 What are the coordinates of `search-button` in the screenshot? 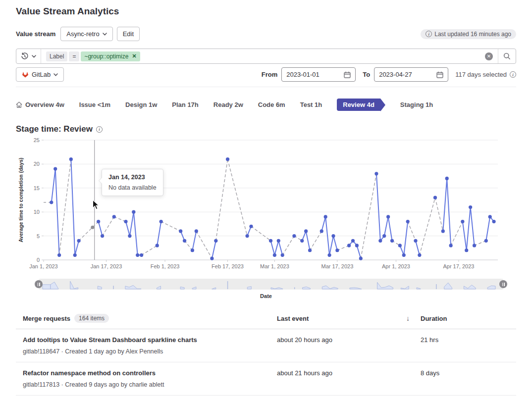 It's located at (507, 56).